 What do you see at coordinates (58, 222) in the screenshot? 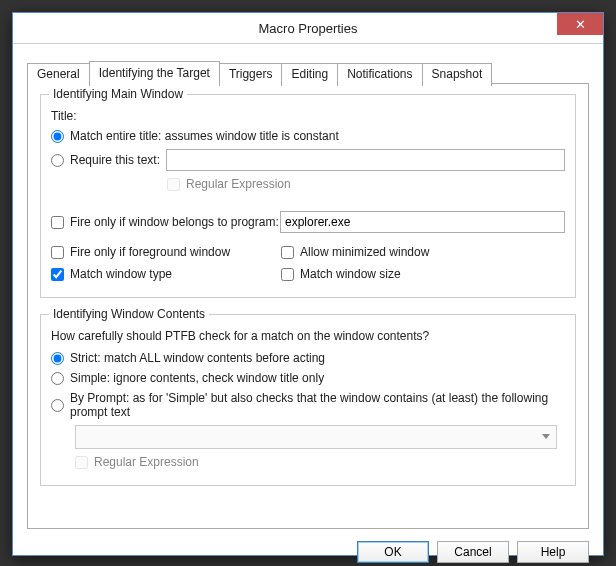
I see `checkbox-fire-program` at bounding box center [58, 222].